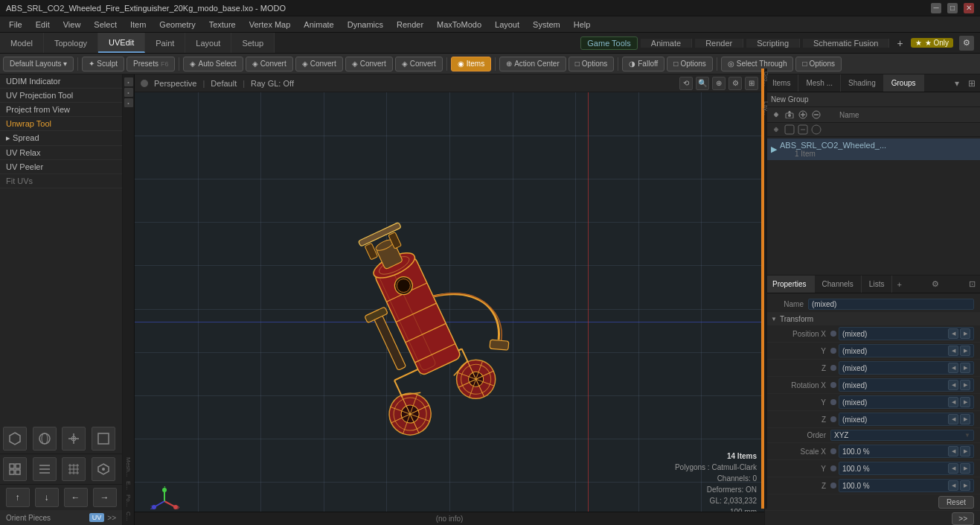 Image resolution: width=980 pixels, height=525 pixels. I want to click on rot-y-up: ▶, so click(965, 402).